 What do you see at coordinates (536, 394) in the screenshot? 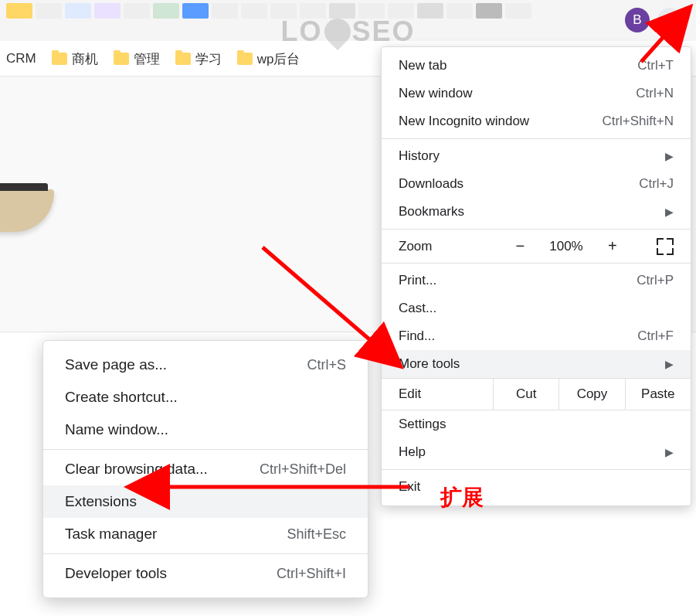
I see `menu-edit: Edit Cut Copy Paste` at bounding box center [536, 394].